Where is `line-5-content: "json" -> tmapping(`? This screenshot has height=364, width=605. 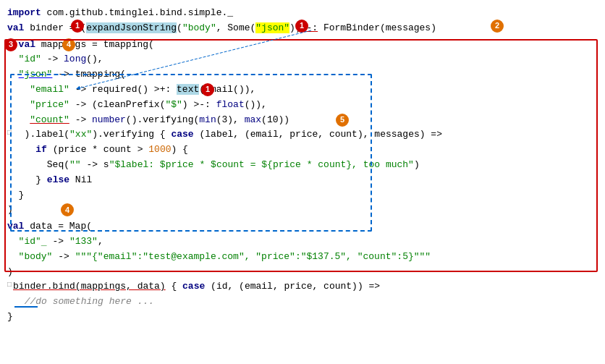
line-5-content: "json" -> tmapping( is located at coordinates (67, 75).